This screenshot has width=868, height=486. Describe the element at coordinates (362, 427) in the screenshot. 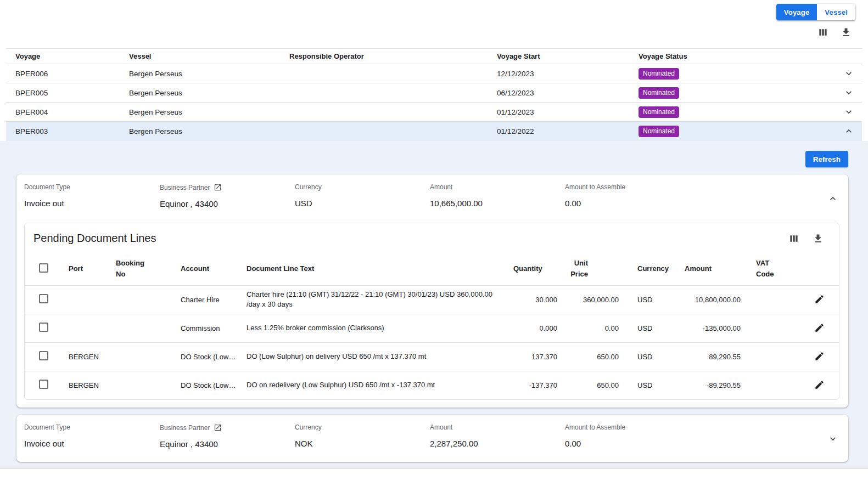

I see `currency-label: Currency` at that location.